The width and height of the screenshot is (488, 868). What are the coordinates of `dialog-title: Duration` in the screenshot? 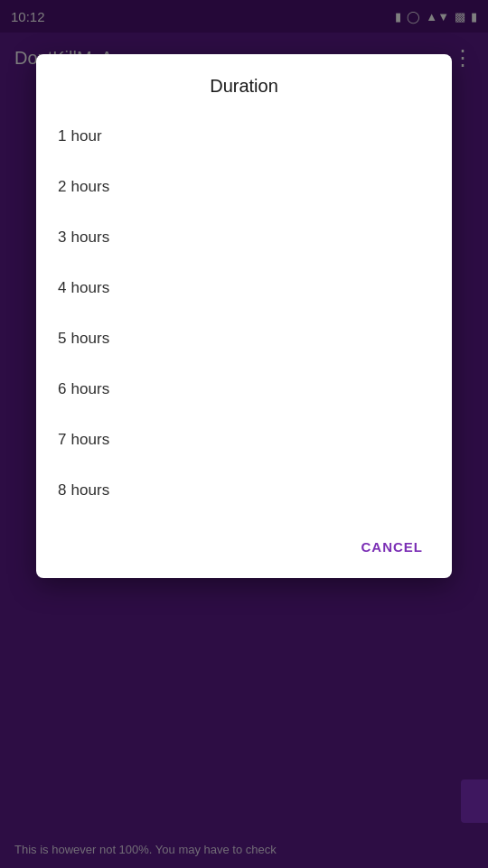 It's located at (244, 83).